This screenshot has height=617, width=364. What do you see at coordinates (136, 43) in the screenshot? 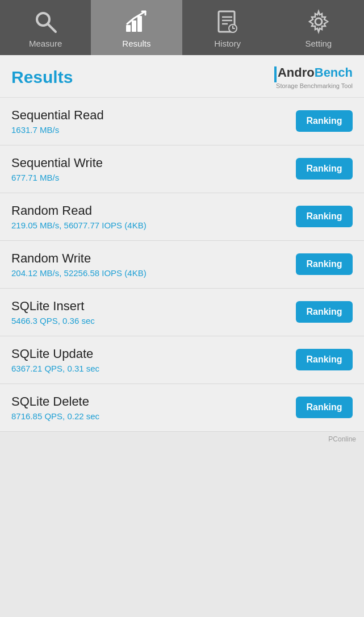
I see `tab-results-label: Results` at bounding box center [136, 43].